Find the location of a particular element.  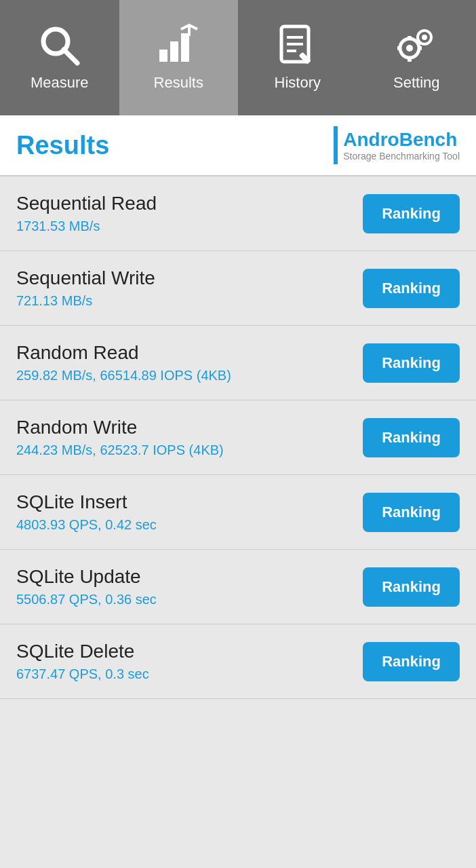

result-value: 1731.53 MB/s is located at coordinates (87, 227).